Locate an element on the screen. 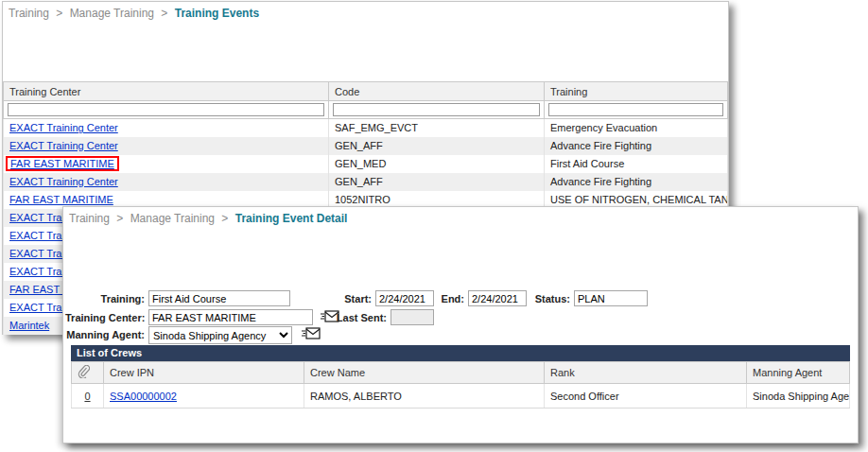  send-mail-manning-agent-button is located at coordinates (311, 335).